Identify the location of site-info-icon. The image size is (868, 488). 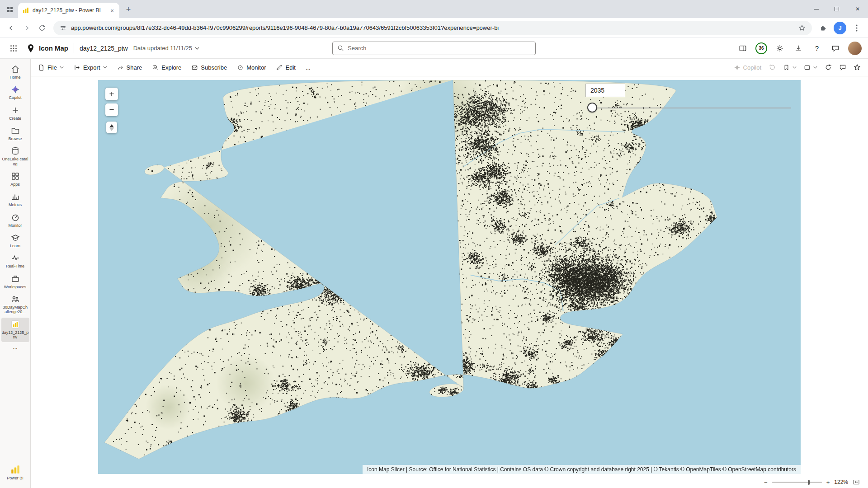
(63, 28).